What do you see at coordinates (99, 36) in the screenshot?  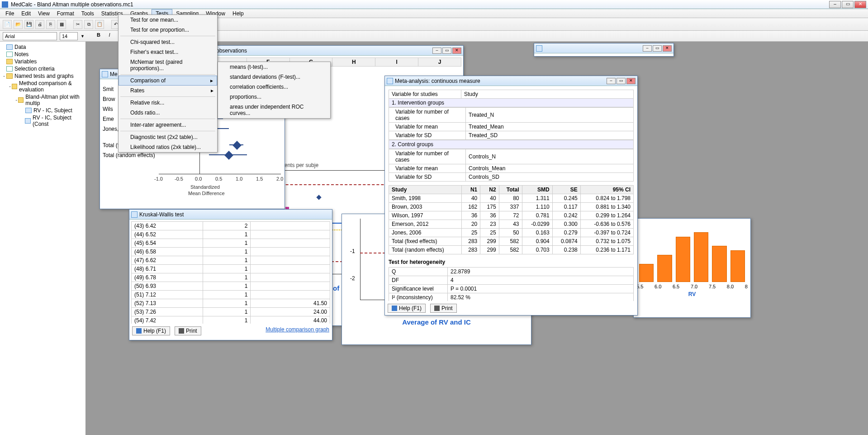 I see `bold-button: B` at bounding box center [99, 36].